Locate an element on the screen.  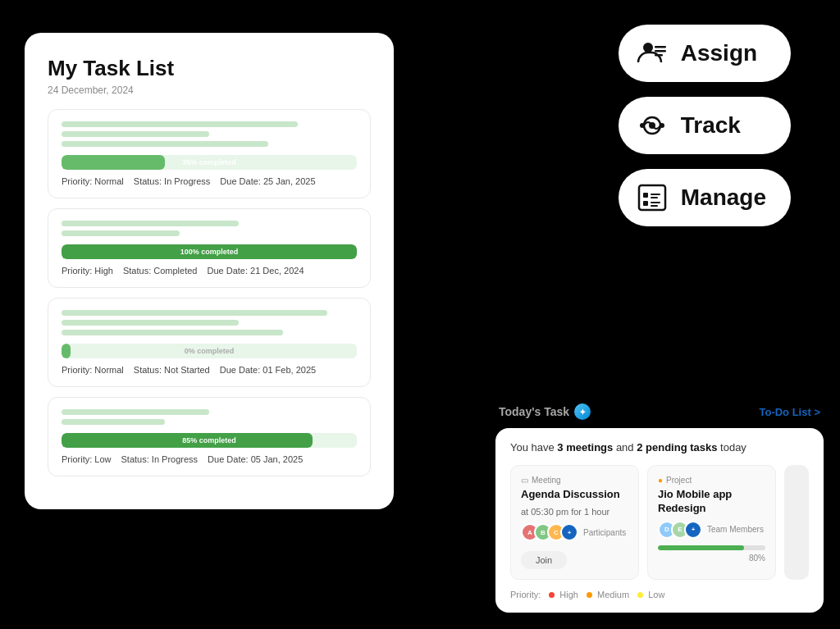
todays-task-header: Today's Task ✦ To-Do List > is located at coordinates (660, 412).